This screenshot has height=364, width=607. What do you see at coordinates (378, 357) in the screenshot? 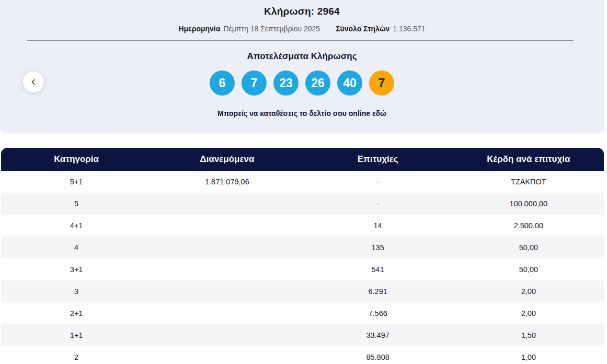
I see `winners-cell: 85.808` at bounding box center [378, 357].